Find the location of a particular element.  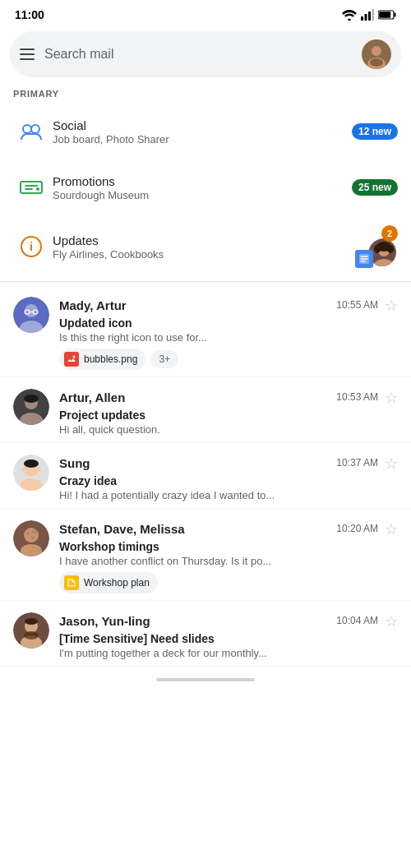

email-header-3: Sung 10:37 AM ☆ is located at coordinates (229, 463).